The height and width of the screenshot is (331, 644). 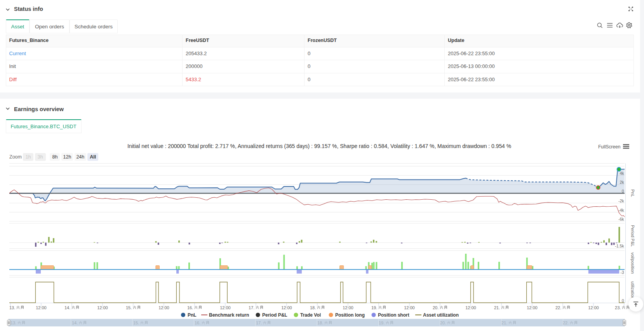 What do you see at coordinates (622, 173) in the screenshot?
I see `svg-text: 4k` at bounding box center [622, 173].